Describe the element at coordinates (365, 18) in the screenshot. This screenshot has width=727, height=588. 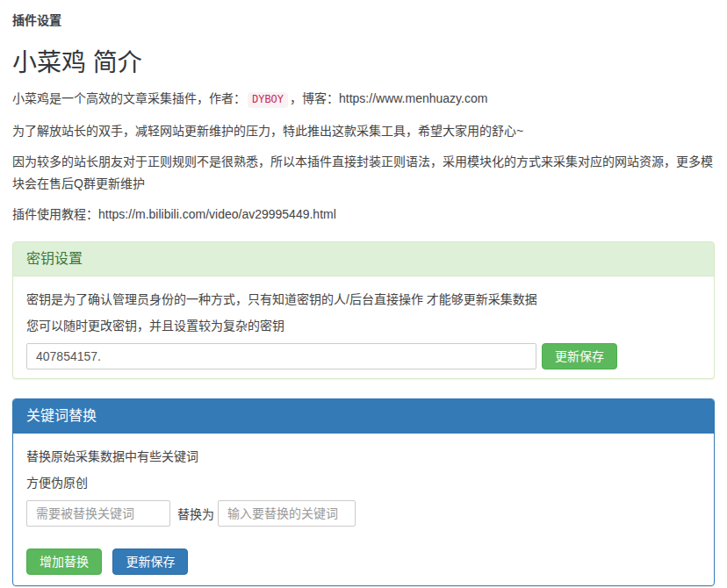
I see `breadcrumb: 插件设置` at that location.